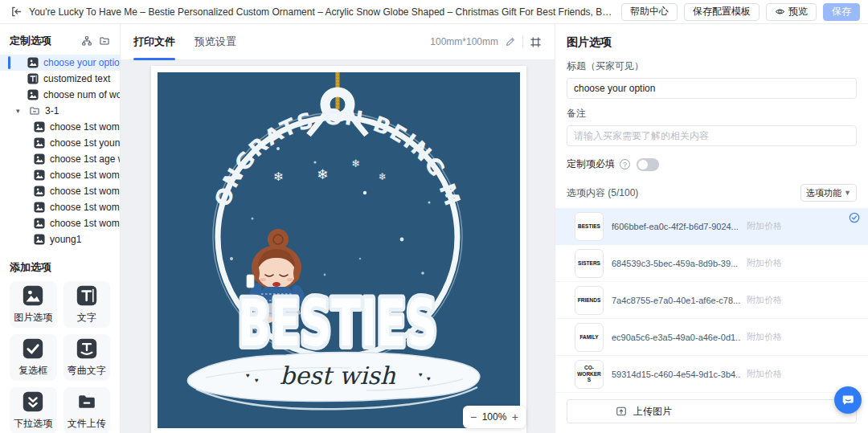 This screenshot has height=433, width=868. Describe the element at coordinates (87, 371) in the screenshot. I see `tile-label: 弯曲文字` at that location.